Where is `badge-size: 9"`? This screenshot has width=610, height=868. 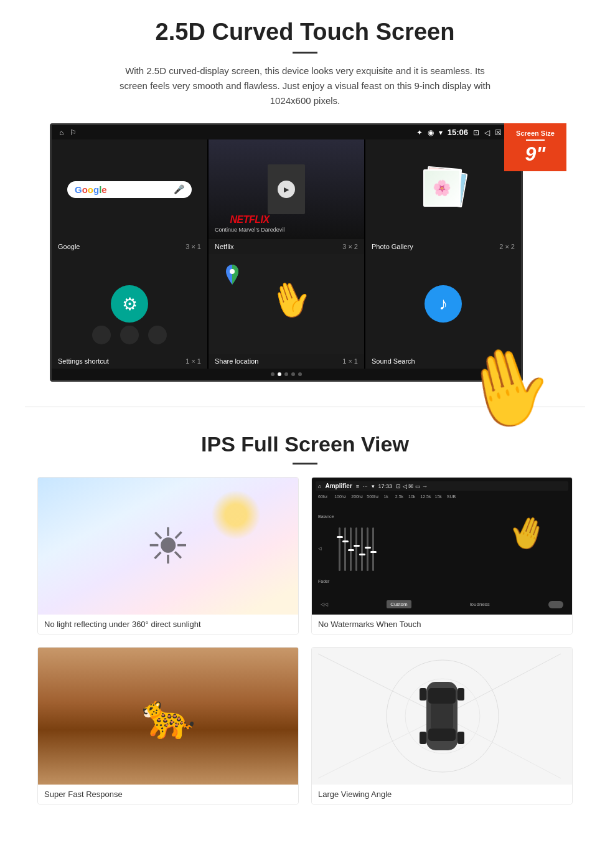
badge-size: 9" is located at coordinates (535, 154).